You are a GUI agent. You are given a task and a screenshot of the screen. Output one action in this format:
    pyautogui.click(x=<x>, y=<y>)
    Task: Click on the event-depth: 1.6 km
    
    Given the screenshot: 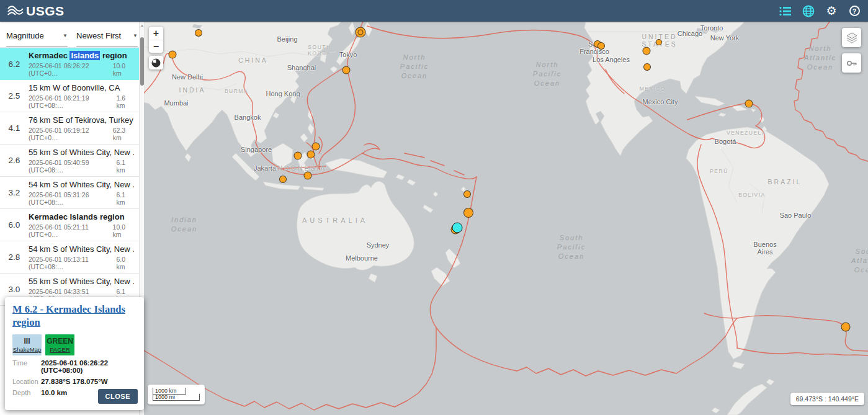 What is the action you would take?
    pyautogui.click(x=125, y=102)
    